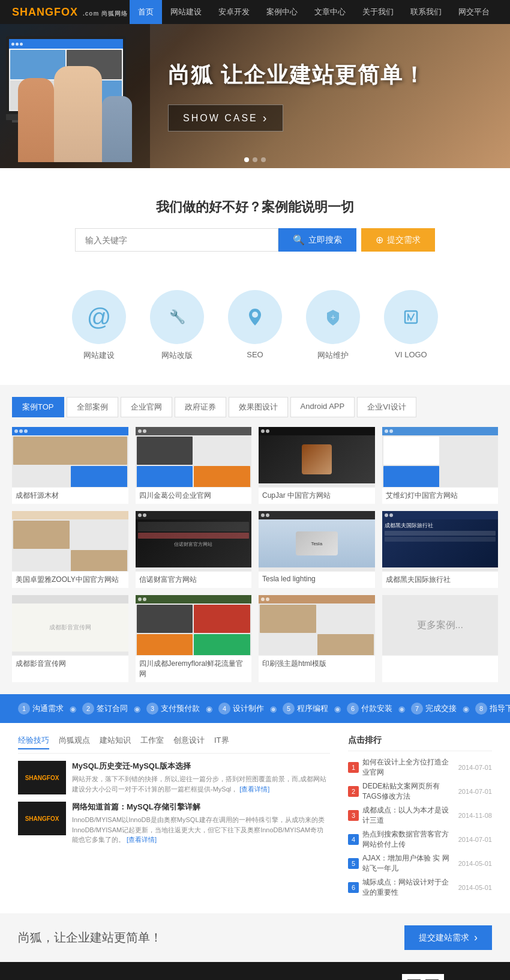 The width and height of the screenshot is (510, 980). I want to click on case-item-more: 更多案例..., so click(440, 639).